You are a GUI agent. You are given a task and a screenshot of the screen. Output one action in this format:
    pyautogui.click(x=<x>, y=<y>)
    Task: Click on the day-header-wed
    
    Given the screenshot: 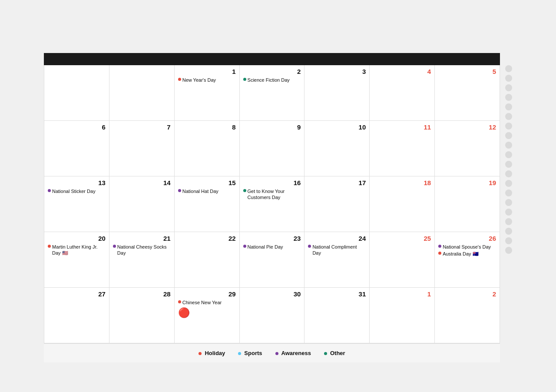 What is the action you would take?
    pyautogui.click(x=207, y=59)
    